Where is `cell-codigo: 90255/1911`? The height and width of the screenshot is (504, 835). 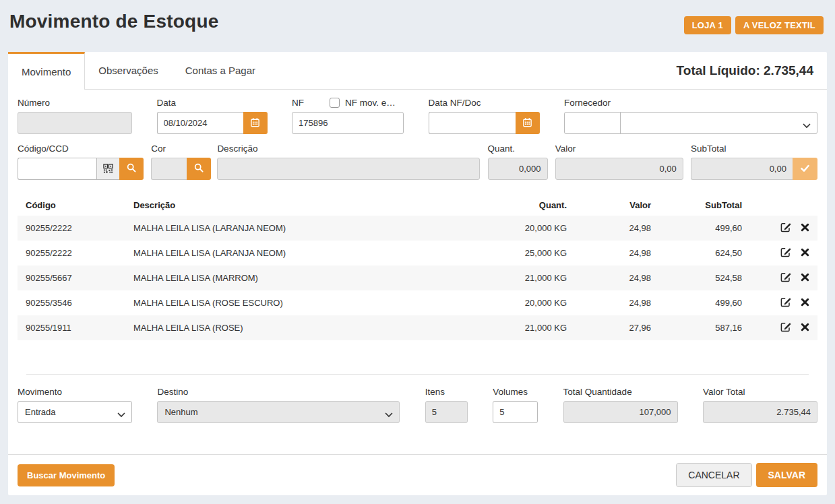
cell-codigo: 90255/1911 is located at coordinates (71, 327).